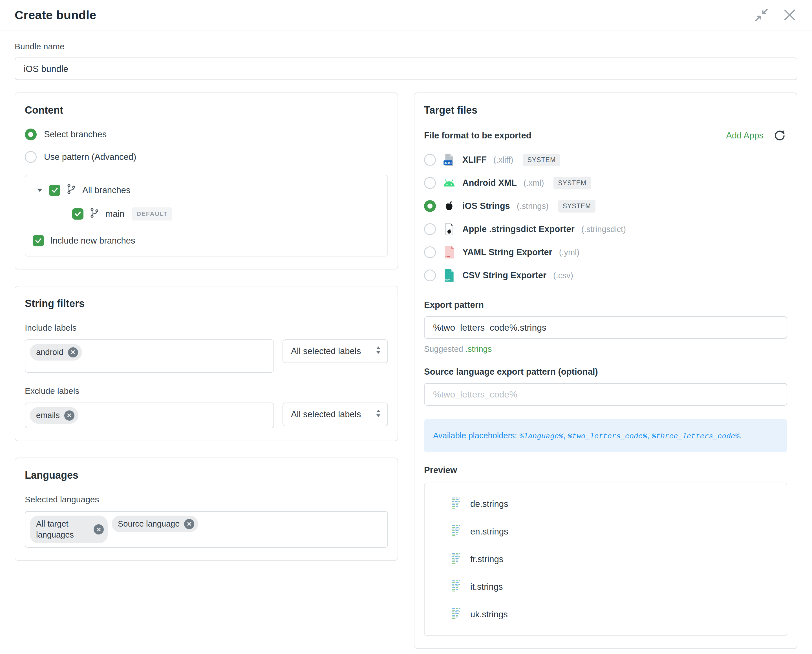 Image resolution: width=812 pixels, height=654 pixels. Describe the element at coordinates (206, 530) in the screenshot. I see `selected-languages-input: All target languages Source language` at that location.